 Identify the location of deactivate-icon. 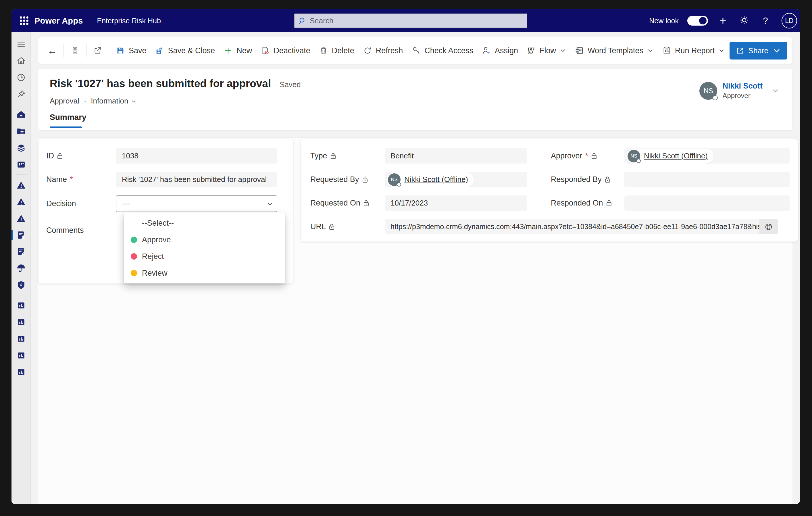
(265, 51).